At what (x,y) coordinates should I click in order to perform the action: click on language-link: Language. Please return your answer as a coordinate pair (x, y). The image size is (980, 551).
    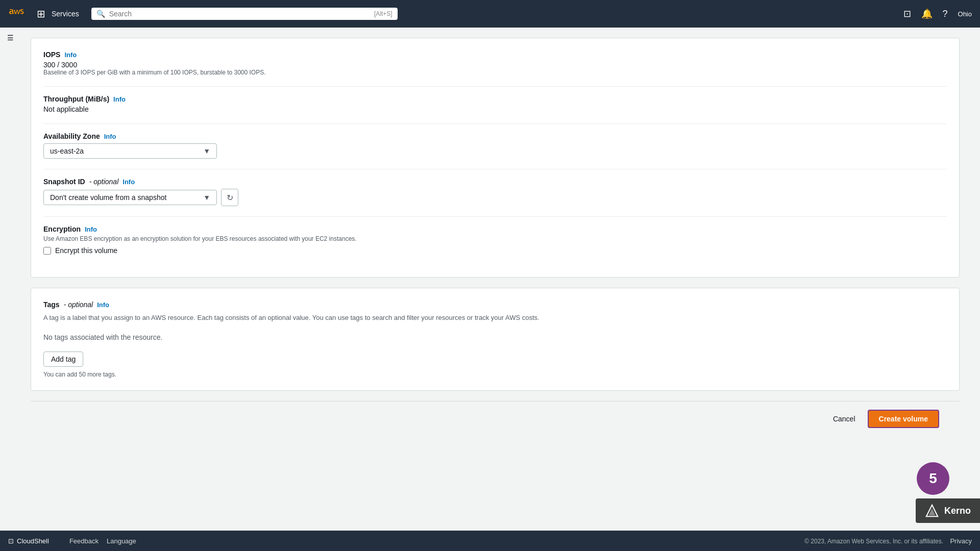
    Looking at the image, I should click on (121, 541).